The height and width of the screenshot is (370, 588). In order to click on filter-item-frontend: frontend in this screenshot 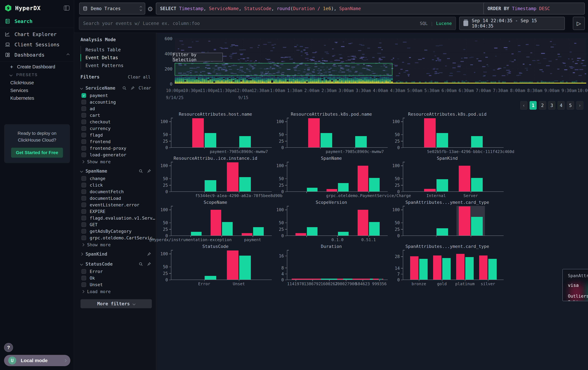, I will do `click(117, 141)`.